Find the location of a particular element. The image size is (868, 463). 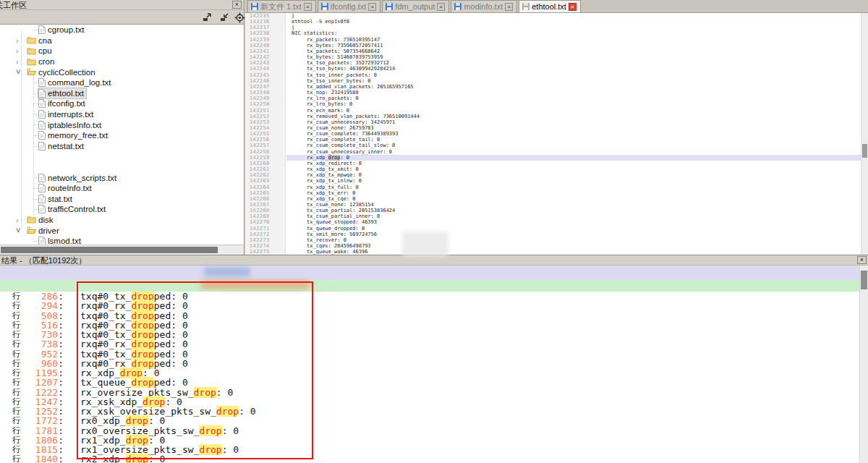

tree-item-cgroup-txt: cgroup.txt is located at coordinates (122, 30).